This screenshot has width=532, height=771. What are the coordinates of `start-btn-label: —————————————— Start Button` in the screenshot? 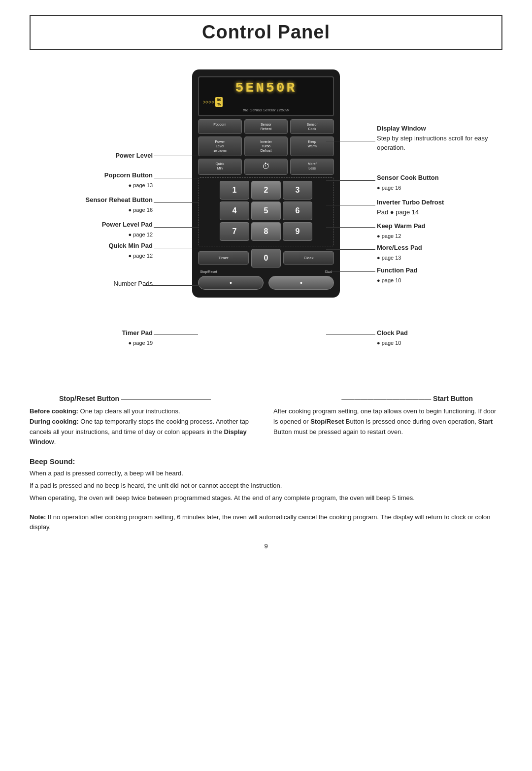 It's located at (407, 399).